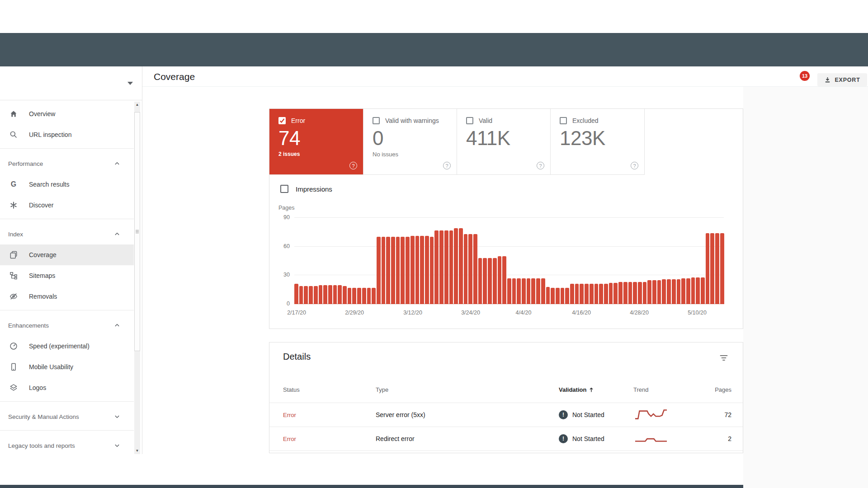 This screenshot has width=868, height=488. What do you see at coordinates (67, 346) in the screenshot?
I see `sidebar-item-speed-experimental: Speed (experimental)` at bounding box center [67, 346].